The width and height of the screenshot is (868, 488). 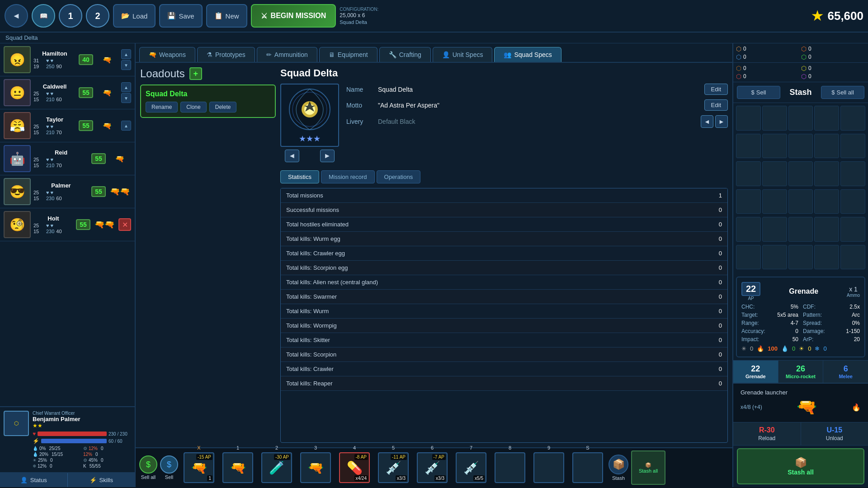 I want to click on add-loadout-button: +, so click(x=196, y=74).